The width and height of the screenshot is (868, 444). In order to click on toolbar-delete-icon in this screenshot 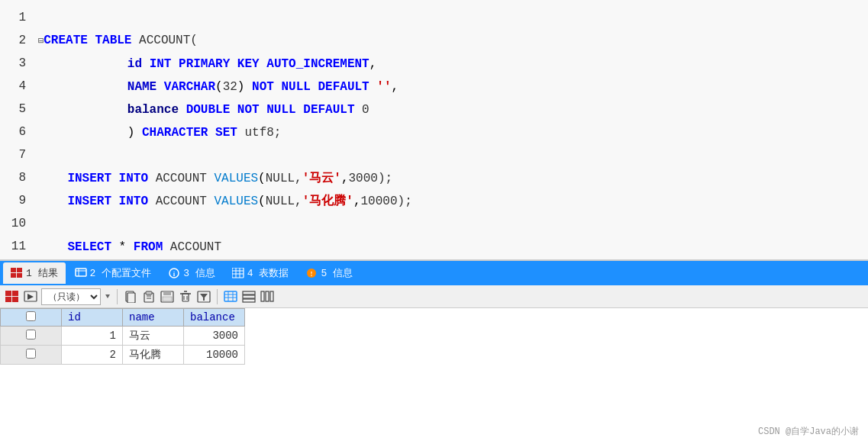, I will do `click(186, 297)`.